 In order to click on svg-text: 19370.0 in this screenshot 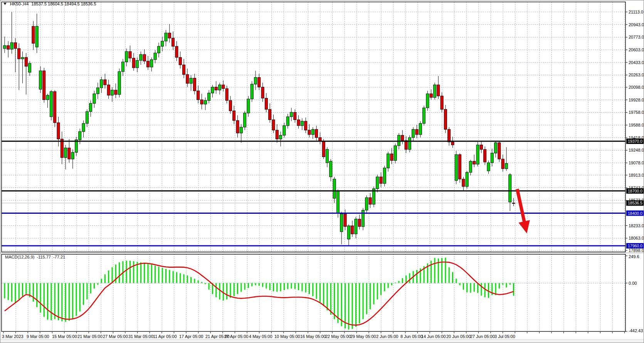, I will do `click(635, 141)`.